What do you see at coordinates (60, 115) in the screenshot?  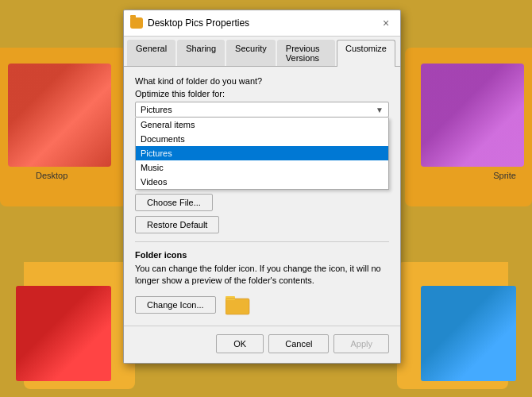 I see `bg-image-left` at bounding box center [60, 115].